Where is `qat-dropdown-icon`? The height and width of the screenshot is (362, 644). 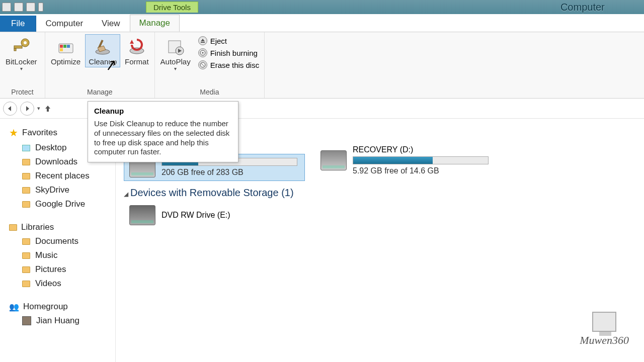 qat-dropdown-icon is located at coordinates (41, 7).